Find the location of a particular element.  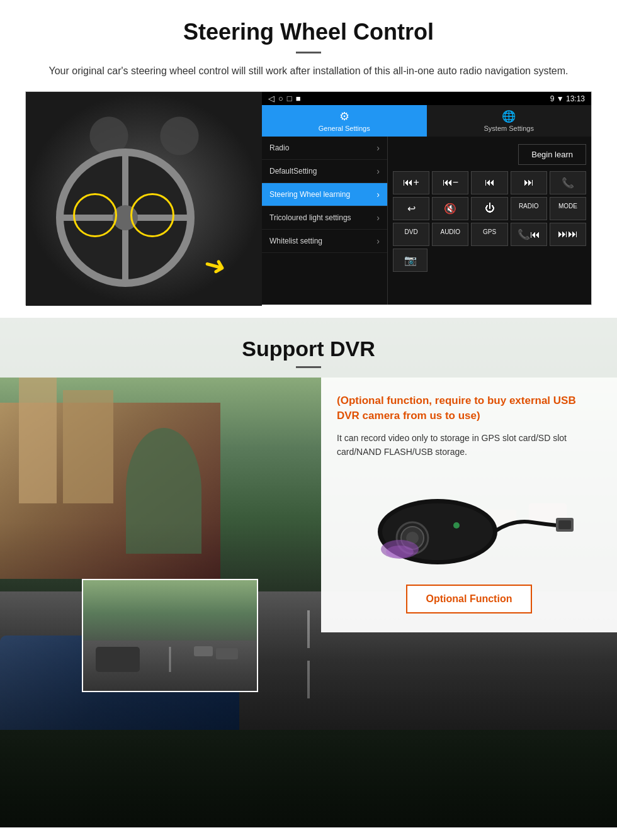

menu-item-tricoloured: Tricoloured light settings › is located at coordinates (325, 218).